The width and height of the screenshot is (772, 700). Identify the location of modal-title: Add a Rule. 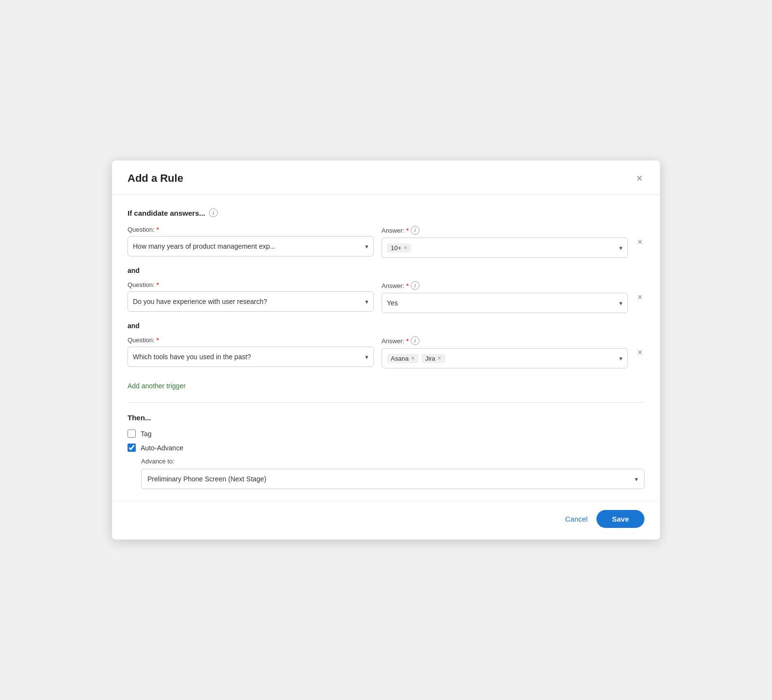
(155, 178).